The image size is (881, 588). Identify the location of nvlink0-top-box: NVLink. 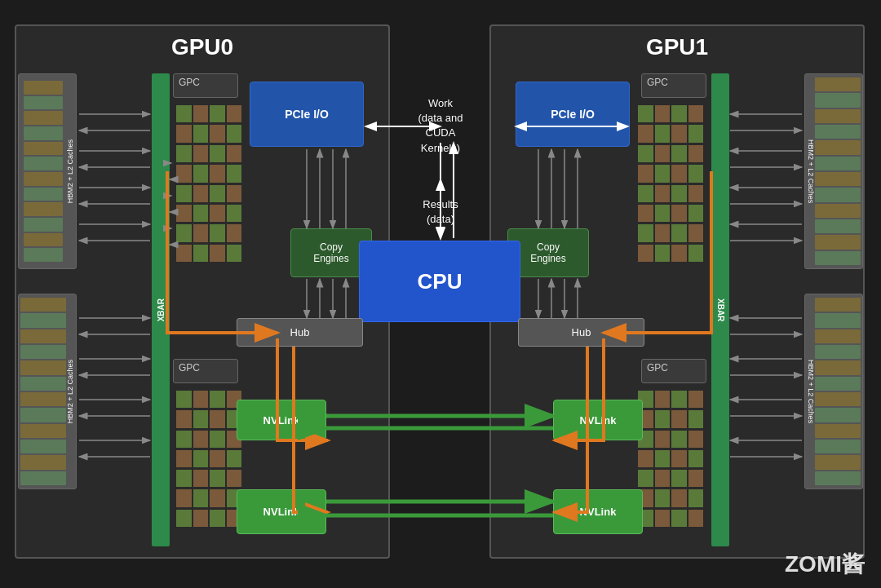
(281, 420).